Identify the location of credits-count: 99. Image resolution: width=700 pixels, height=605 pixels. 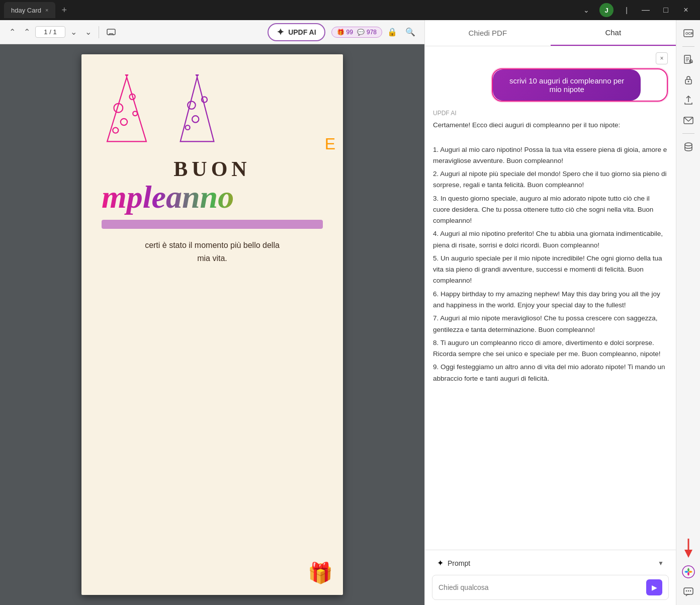
(350, 32).